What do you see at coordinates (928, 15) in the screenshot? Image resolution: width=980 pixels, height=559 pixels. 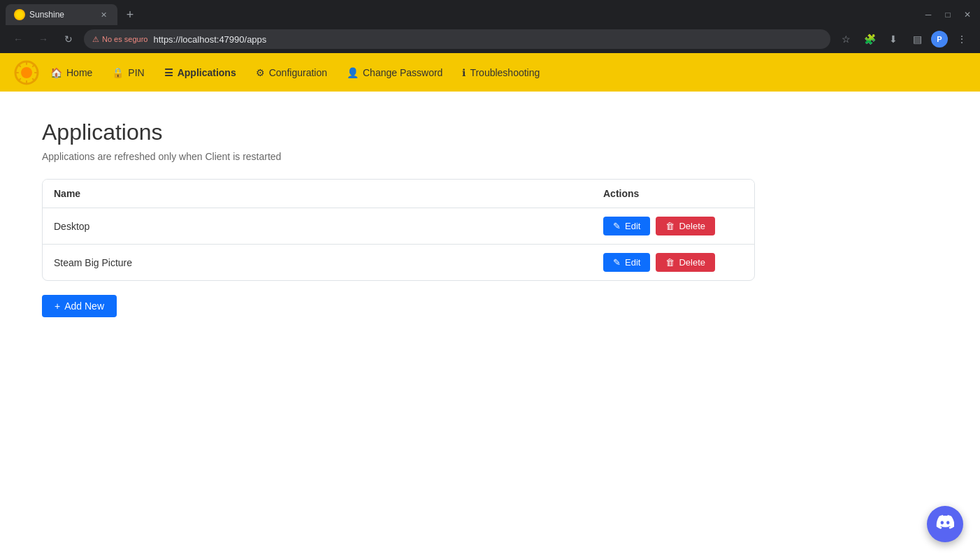 I see `minimize-button: ─` at bounding box center [928, 15].